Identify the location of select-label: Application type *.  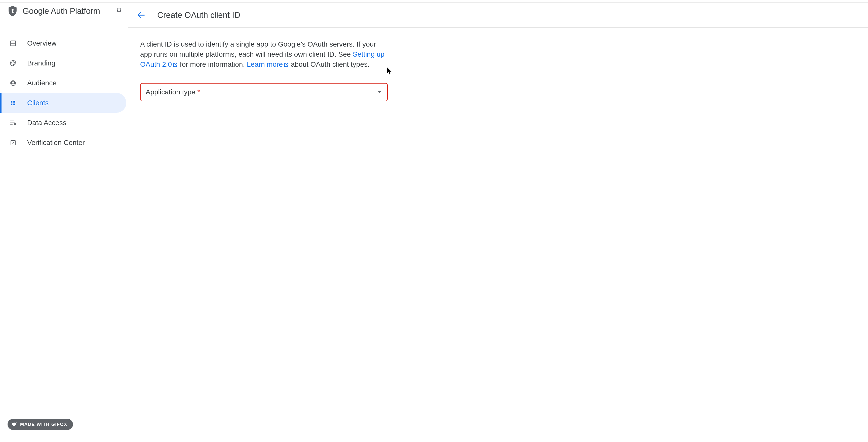
(173, 92).